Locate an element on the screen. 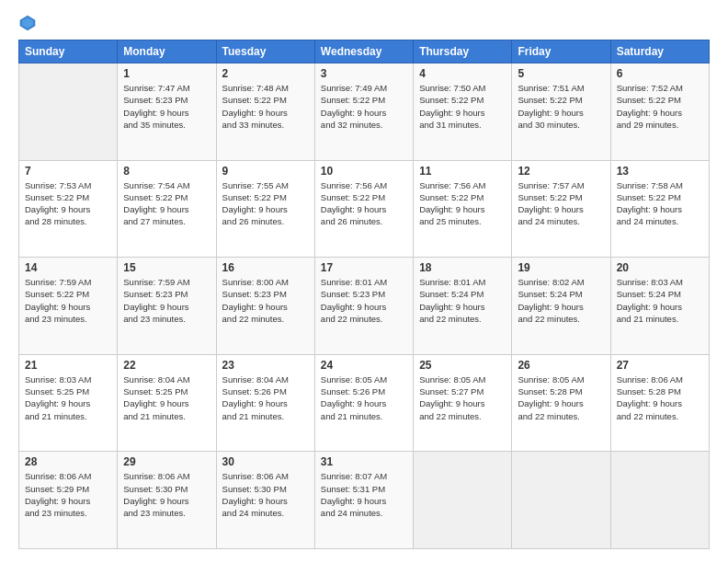  header-row: SundayMondayTuesdayWednesdayThursdayFrid… is located at coordinates (364, 52).